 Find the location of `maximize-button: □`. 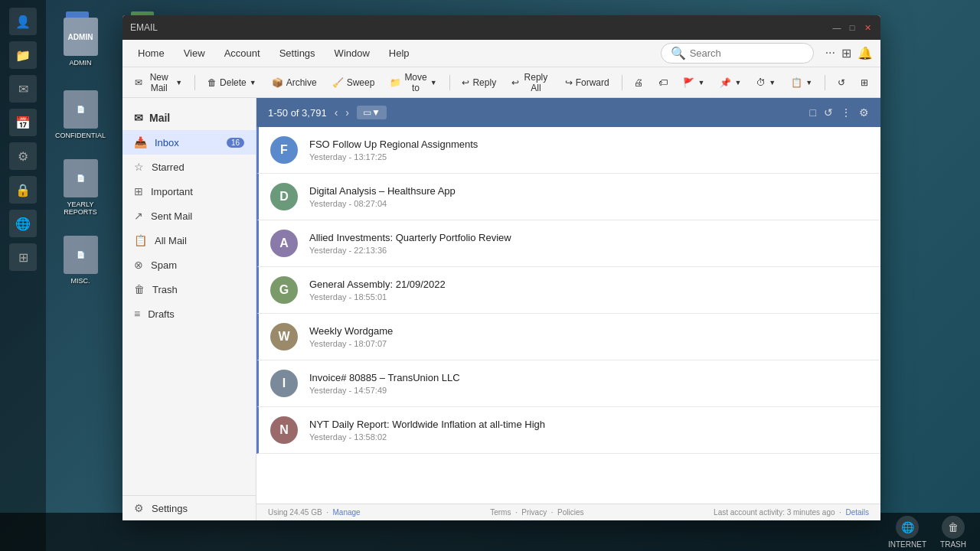

maximize-button: □ is located at coordinates (852, 28).